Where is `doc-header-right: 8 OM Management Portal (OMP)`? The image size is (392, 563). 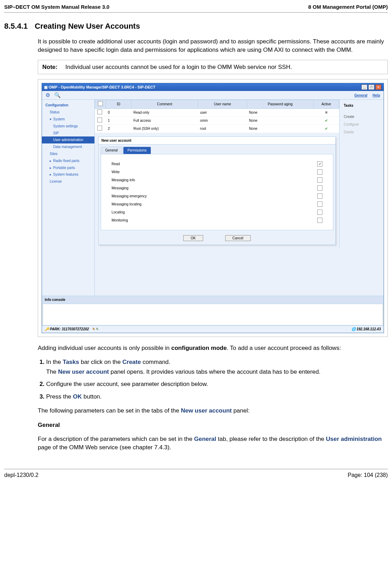 doc-header-right: 8 OM Management Portal (OMP) is located at coordinates (348, 7).